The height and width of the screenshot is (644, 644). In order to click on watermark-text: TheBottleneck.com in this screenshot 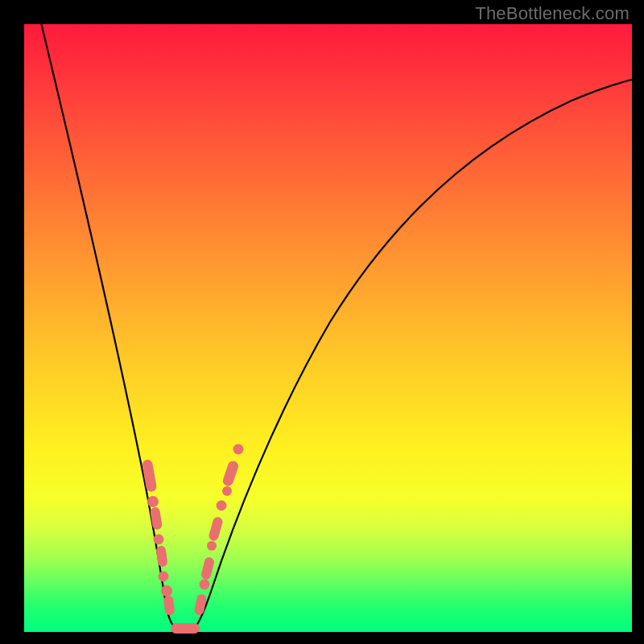, I will do `click(552, 14)`.